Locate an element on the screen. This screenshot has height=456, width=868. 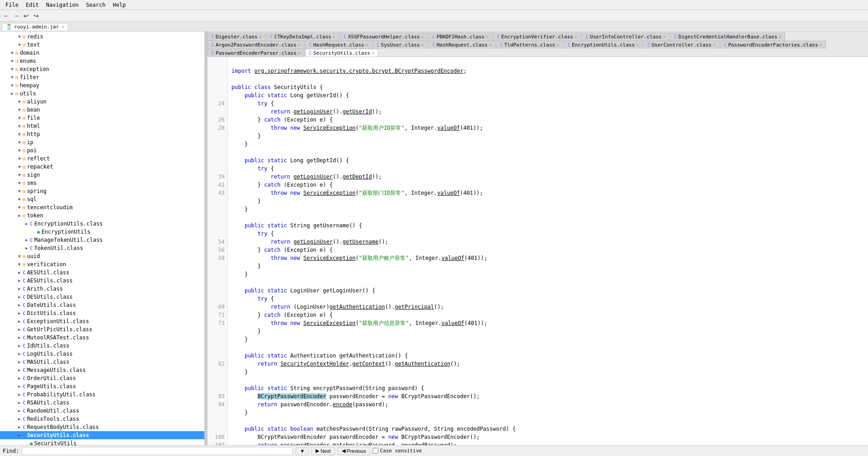
back-button: ← is located at coordinates (6, 16).